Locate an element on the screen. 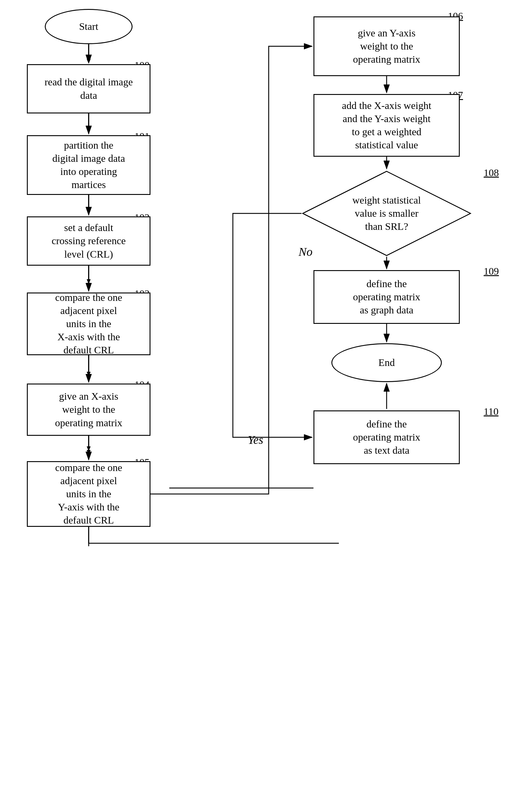 This screenshot has height=808, width=532. no-label: No is located at coordinates (306, 252).